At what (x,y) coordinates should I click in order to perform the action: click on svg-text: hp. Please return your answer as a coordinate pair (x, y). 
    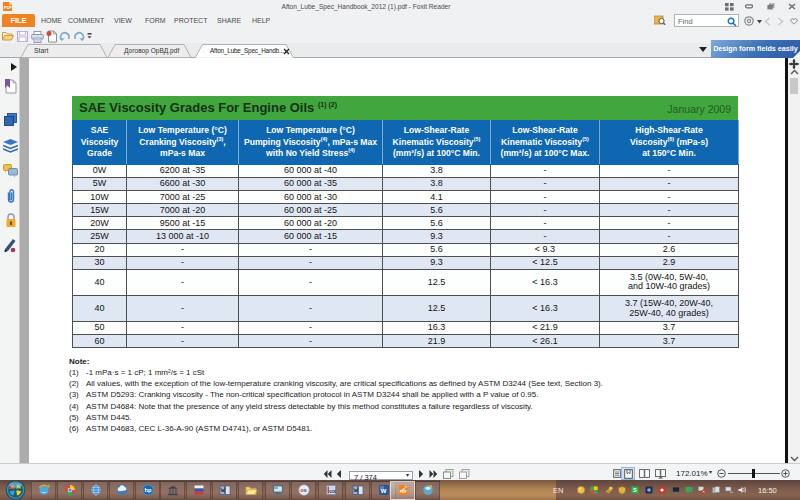
    Looking at the image, I should click on (148, 490).